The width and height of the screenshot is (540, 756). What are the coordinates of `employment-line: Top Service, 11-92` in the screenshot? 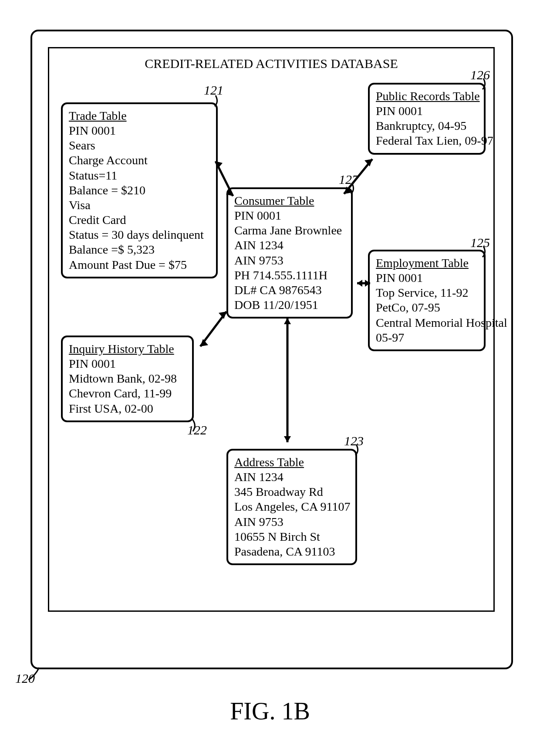 It's located at (427, 293).